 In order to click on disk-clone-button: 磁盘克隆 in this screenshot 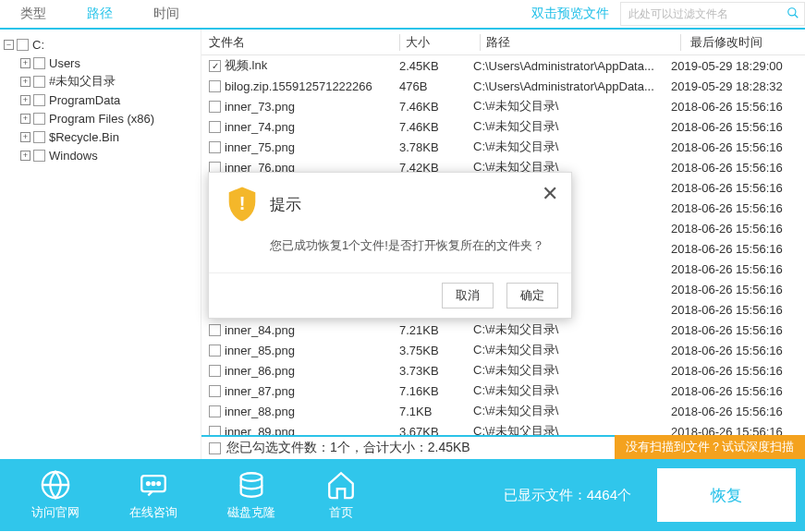, I will do `click(251, 495)`.